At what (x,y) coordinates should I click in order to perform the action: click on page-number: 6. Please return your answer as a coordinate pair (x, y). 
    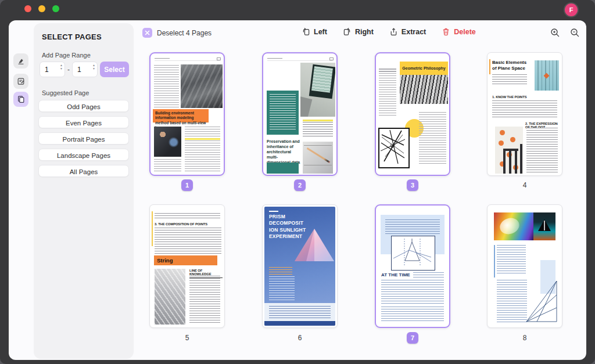
    Looking at the image, I should click on (300, 338).